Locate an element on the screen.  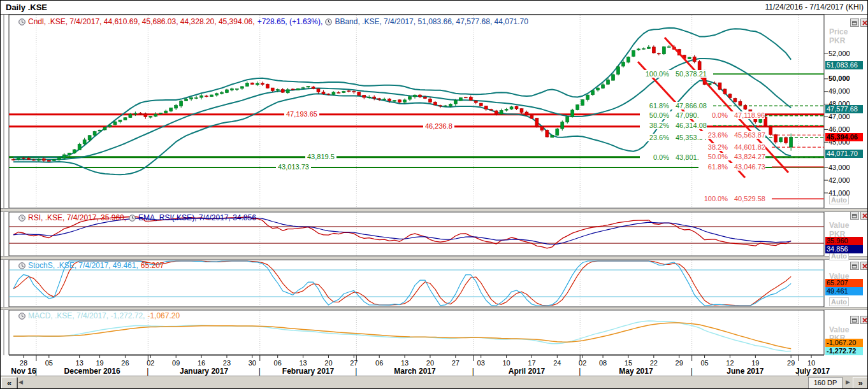
x-axis-day-tick: 02 is located at coordinates (150, 363).